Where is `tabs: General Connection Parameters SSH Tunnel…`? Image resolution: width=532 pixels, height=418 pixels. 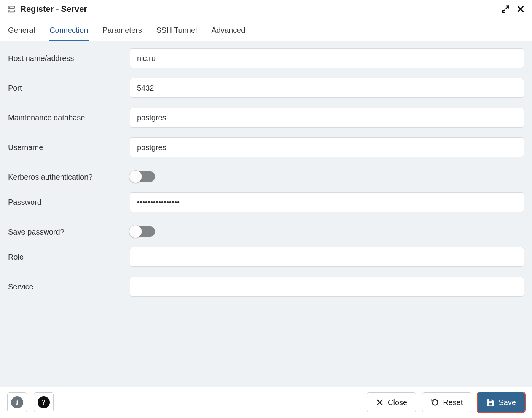 tabs: General Connection Parameters SSH Tunnel… is located at coordinates (266, 30).